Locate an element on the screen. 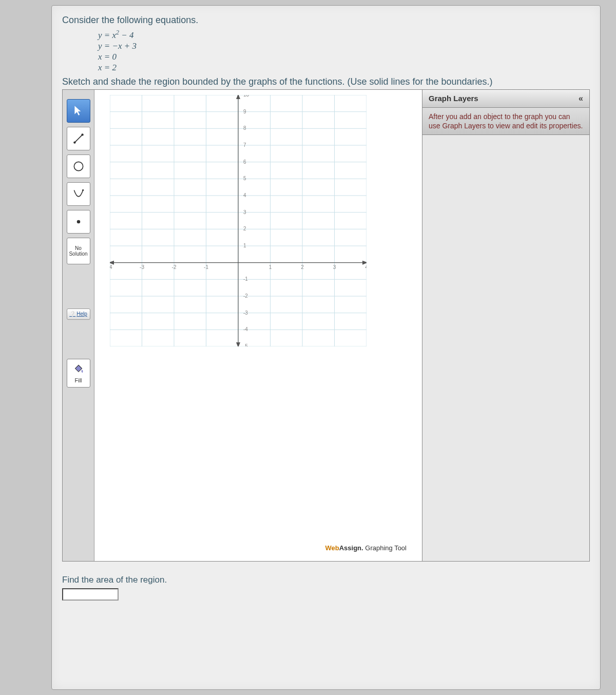 This screenshot has height=695, width=616. fill-icon is located at coordinates (79, 370).